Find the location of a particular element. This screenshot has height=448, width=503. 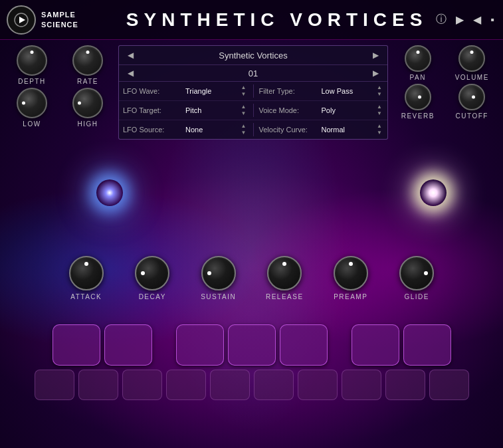

lfo-target-value: Pitch is located at coordinates (212, 110).